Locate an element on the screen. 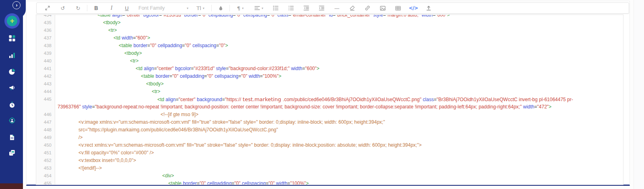 The width and height of the screenshot is (644, 189). sidebar-bottom-accent is located at coordinates (11, 186).